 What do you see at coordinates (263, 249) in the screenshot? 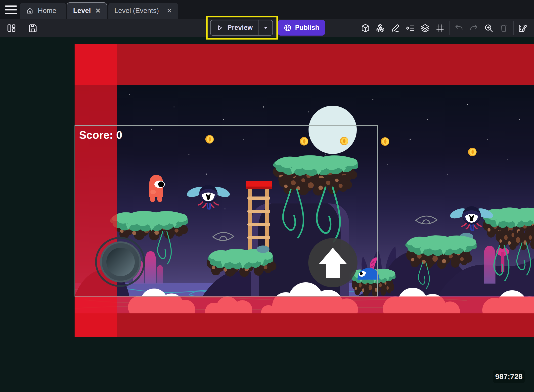
I see `rock` at bounding box center [263, 249].